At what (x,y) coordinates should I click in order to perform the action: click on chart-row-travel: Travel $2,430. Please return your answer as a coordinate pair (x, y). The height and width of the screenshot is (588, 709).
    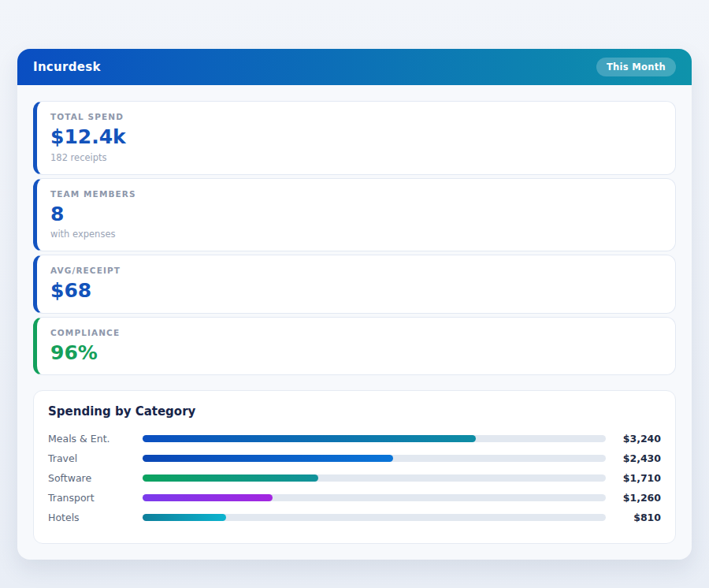
    Looking at the image, I should click on (354, 459).